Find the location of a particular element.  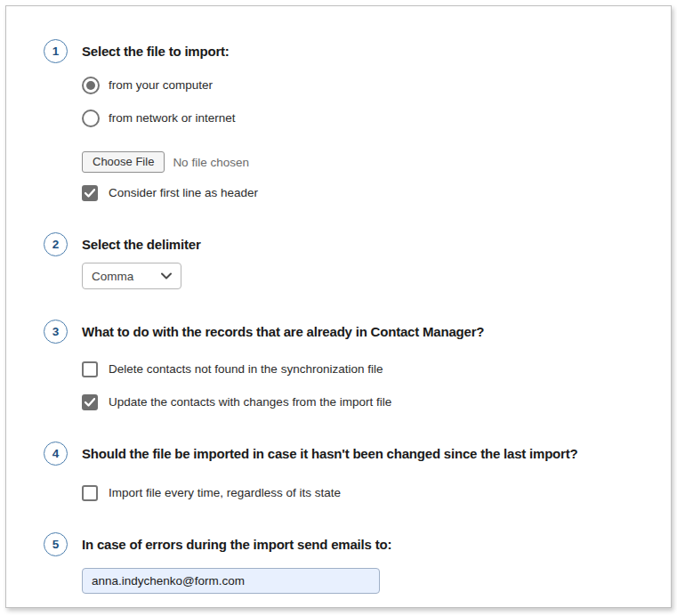

step-4-number-badge: 4 is located at coordinates (55, 454).